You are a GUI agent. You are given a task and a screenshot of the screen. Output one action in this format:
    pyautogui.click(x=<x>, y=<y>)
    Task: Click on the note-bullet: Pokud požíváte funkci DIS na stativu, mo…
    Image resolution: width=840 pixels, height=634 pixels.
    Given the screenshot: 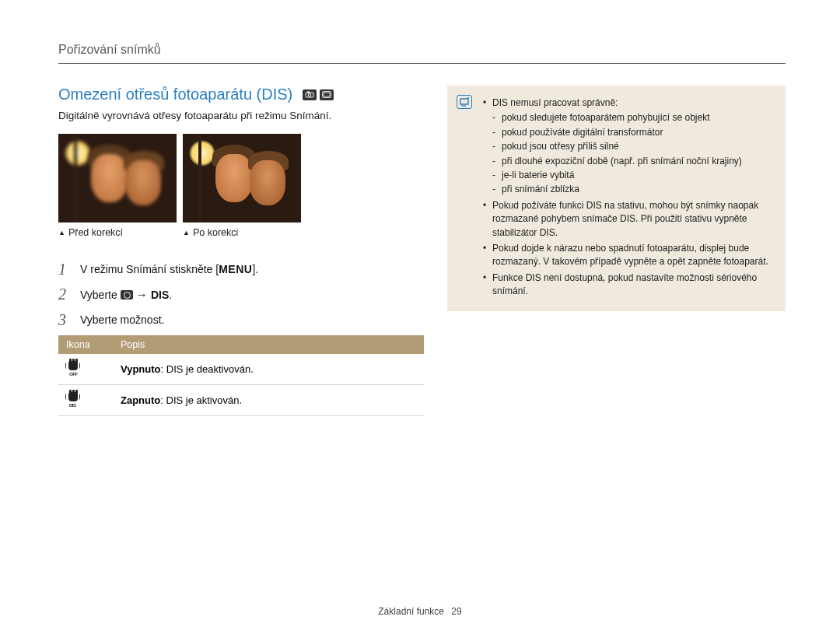 What is the action you would take?
    pyautogui.click(x=628, y=219)
    